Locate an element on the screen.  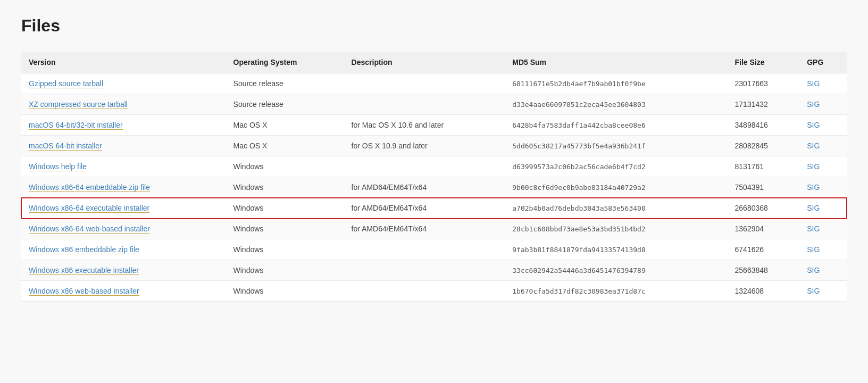
version-cell: XZ compressed source tarball is located at coordinates (123, 104).